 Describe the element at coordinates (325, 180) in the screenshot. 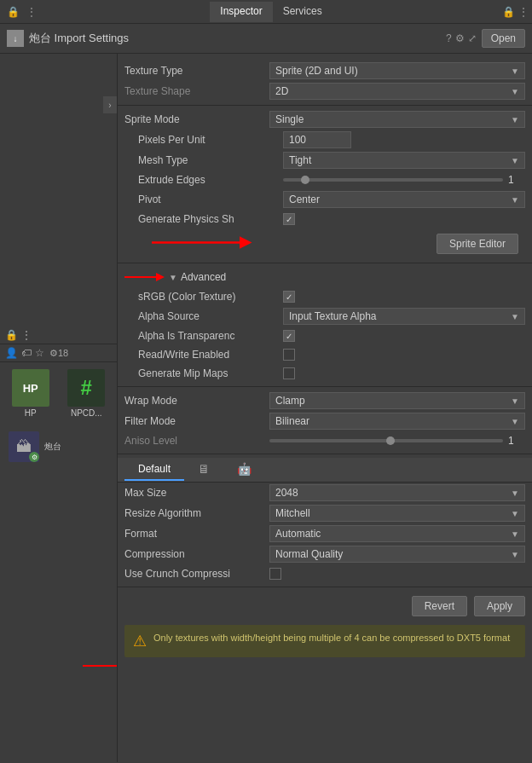

I see `extrude-edges-row: Extrude Edges 1` at that location.